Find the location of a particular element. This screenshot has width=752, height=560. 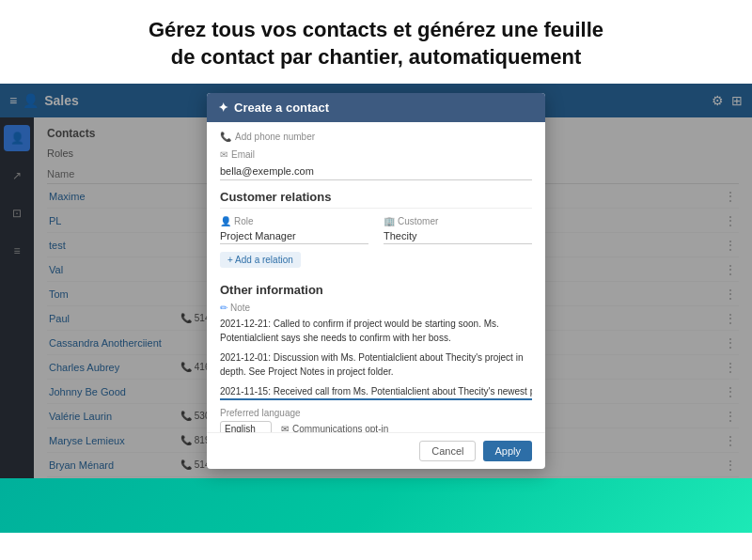

role-value: Project Manager is located at coordinates (294, 237).